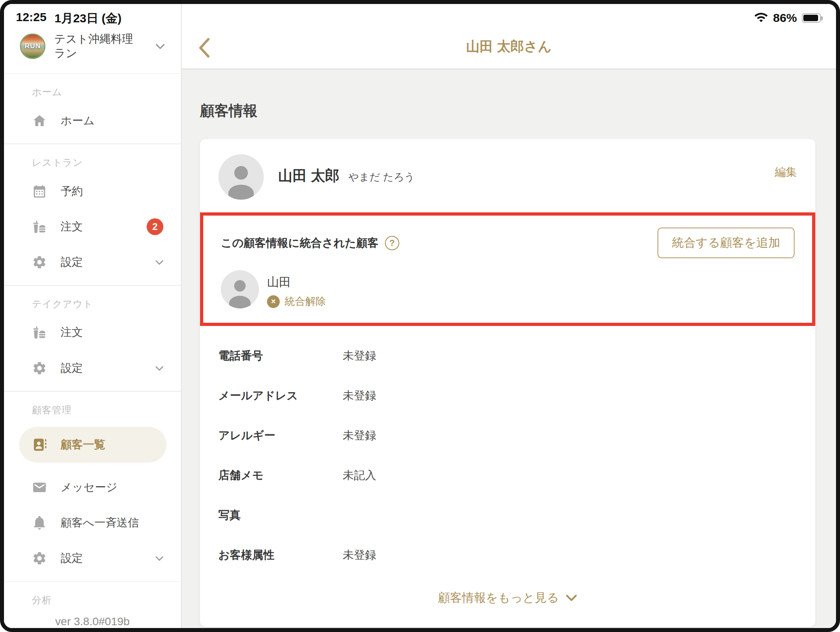  I want to click on merge-title: この顧客情報に統合された顧客, so click(300, 243).